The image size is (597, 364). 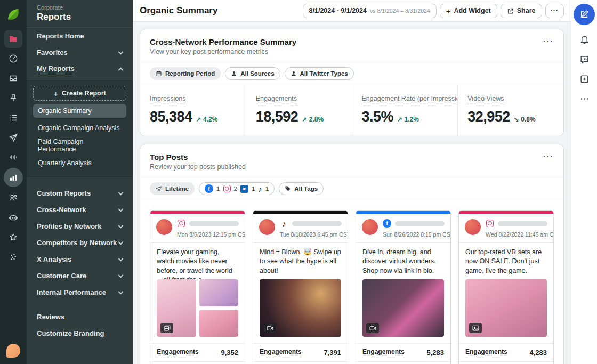 What do you see at coordinates (370, 227) in the screenshot?
I see `avatar` at bounding box center [370, 227].